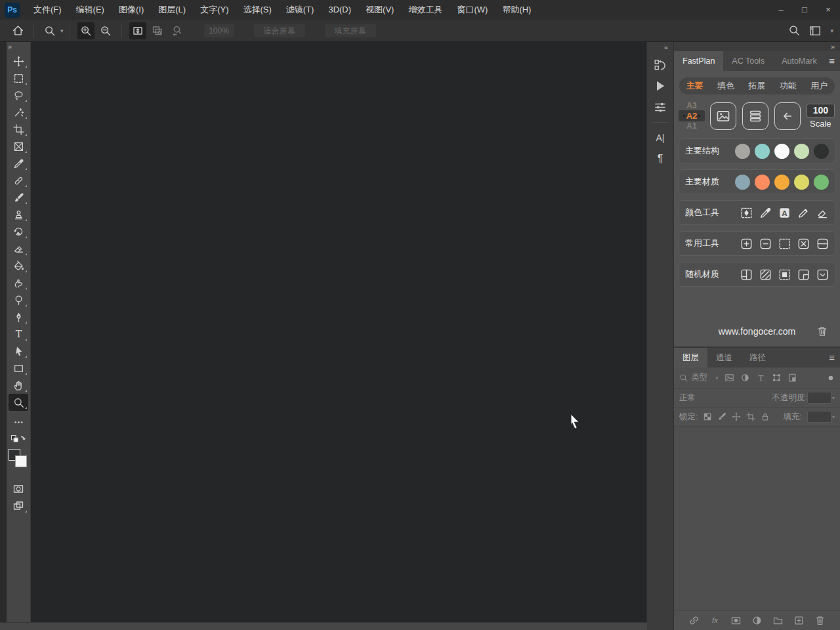  What do you see at coordinates (690, 358) in the screenshot?
I see `layers-tab: 图层` at bounding box center [690, 358].